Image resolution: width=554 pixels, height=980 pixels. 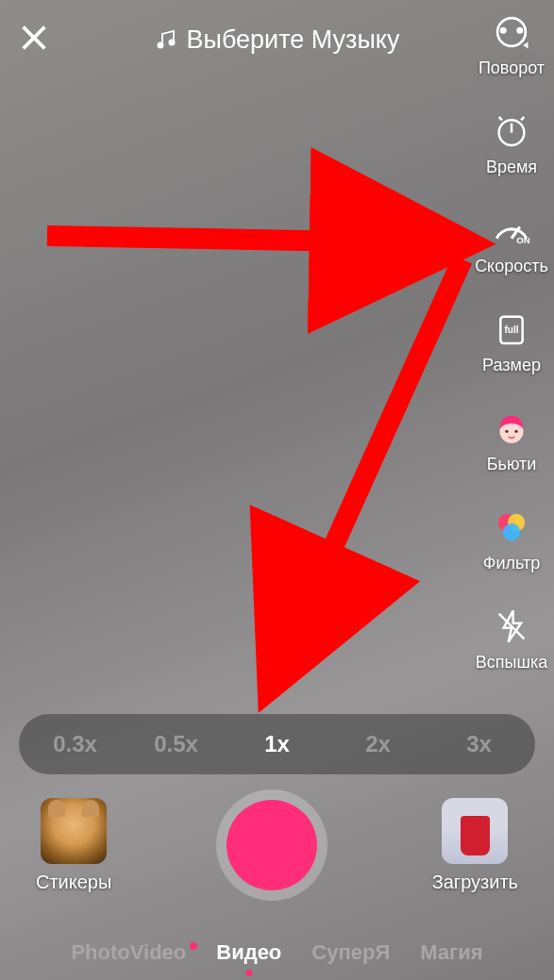 What do you see at coordinates (277, 744) in the screenshot?
I see `speed-1x: 1x` at bounding box center [277, 744].